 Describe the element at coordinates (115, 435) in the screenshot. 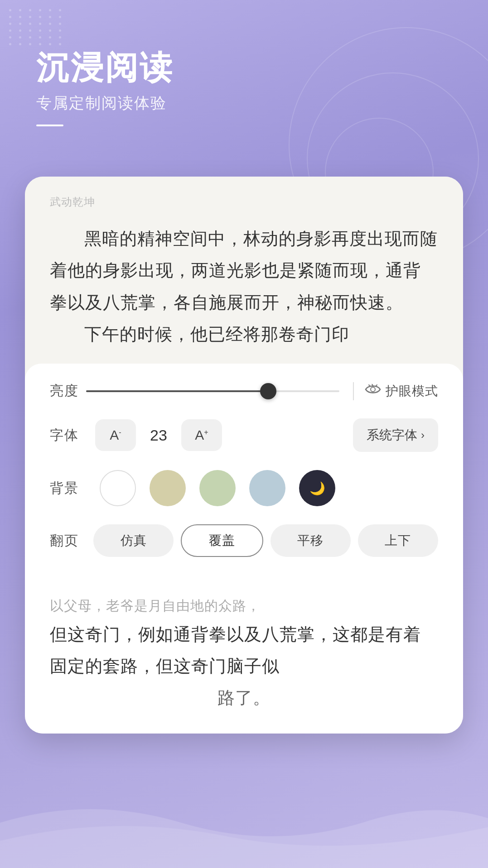

I see `font-decrease-icon: A-` at that location.